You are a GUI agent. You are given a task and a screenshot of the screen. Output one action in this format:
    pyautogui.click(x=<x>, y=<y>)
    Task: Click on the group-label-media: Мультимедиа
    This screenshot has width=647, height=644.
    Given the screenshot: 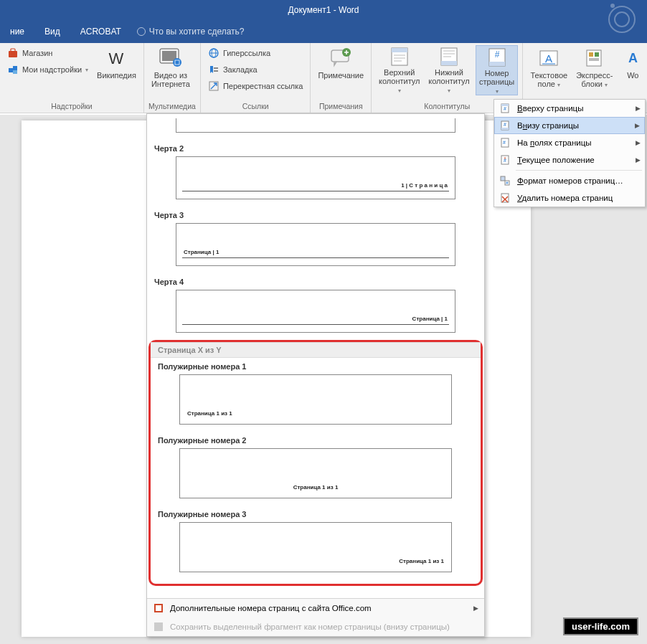 What is the action you would take?
    pyautogui.click(x=172, y=106)
    